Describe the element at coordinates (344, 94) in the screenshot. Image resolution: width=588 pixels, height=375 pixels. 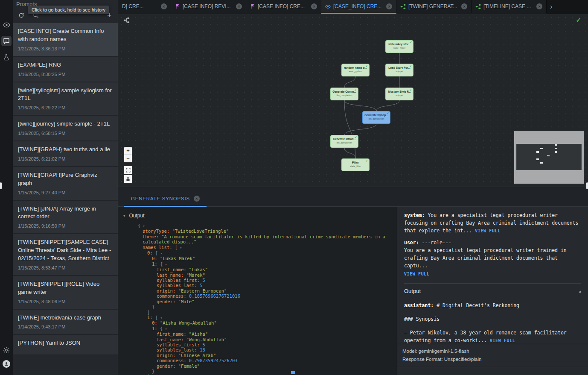
I see `graph-node: Generate Comm...llm_completion✓` at that location.